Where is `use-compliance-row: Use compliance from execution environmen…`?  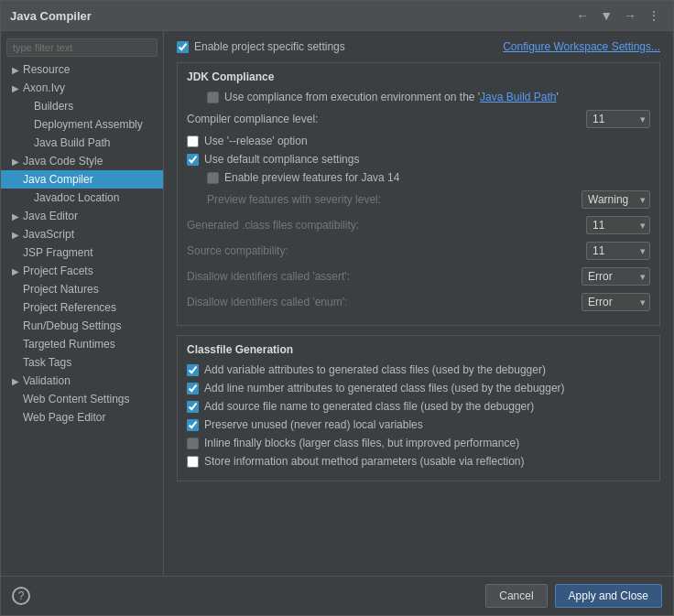
use-compliance-row: Use compliance from execution environmen… is located at coordinates (429, 97).